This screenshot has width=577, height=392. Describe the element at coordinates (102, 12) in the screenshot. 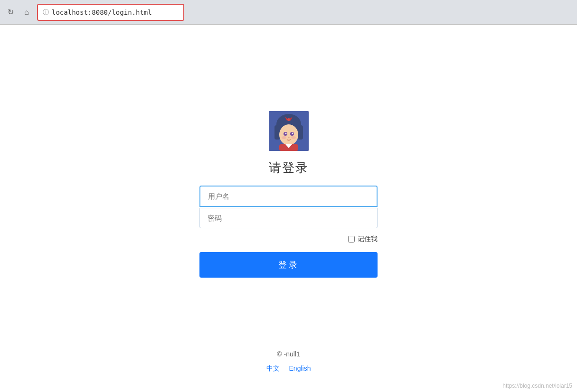

I see `url-text: localhost:8080/login.html` at that location.